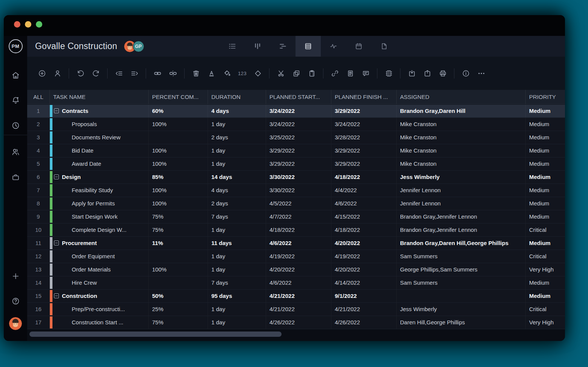  What do you see at coordinates (299, 137) in the screenshot?
I see `start-cell: 3/25/2022` at bounding box center [299, 137].